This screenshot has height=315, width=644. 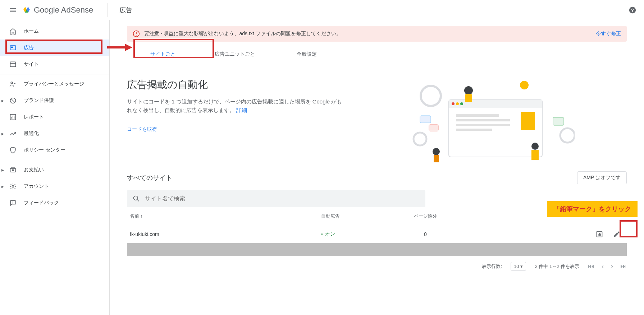 I want to click on sidebar-item-label: 最適化, so click(x=31, y=134).